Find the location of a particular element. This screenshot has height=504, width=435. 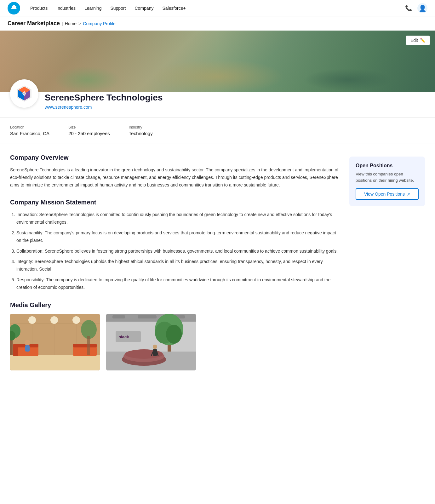

open-positions-card: Open Positions View this companies open … is located at coordinates (387, 181).